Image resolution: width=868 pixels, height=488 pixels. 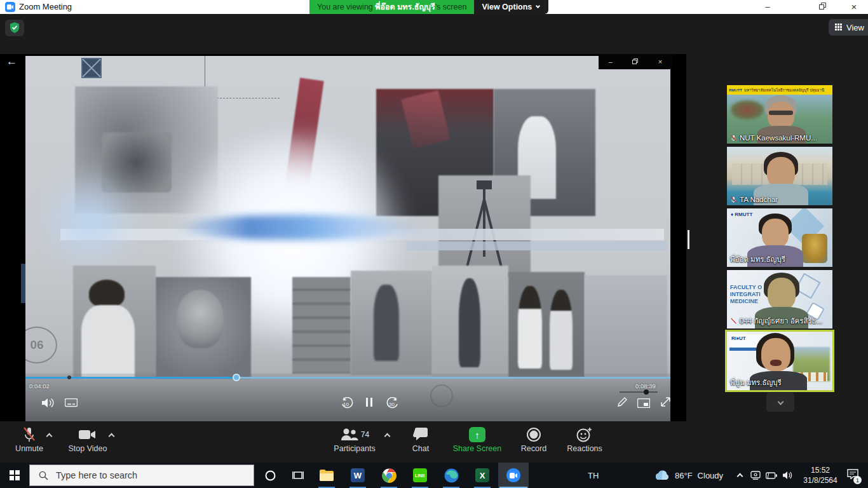 I want to click on share-screen-icon: ↑, so click(x=477, y=435).